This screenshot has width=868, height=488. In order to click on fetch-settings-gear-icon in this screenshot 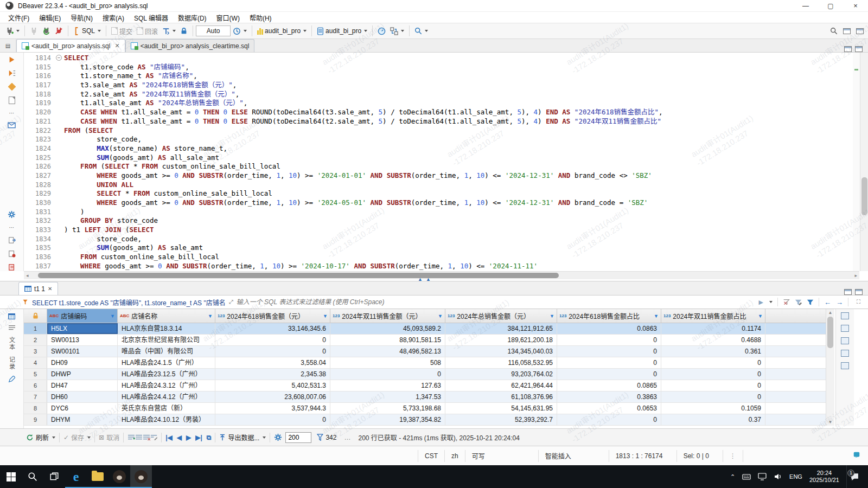, I will do `click(278, 437)`.